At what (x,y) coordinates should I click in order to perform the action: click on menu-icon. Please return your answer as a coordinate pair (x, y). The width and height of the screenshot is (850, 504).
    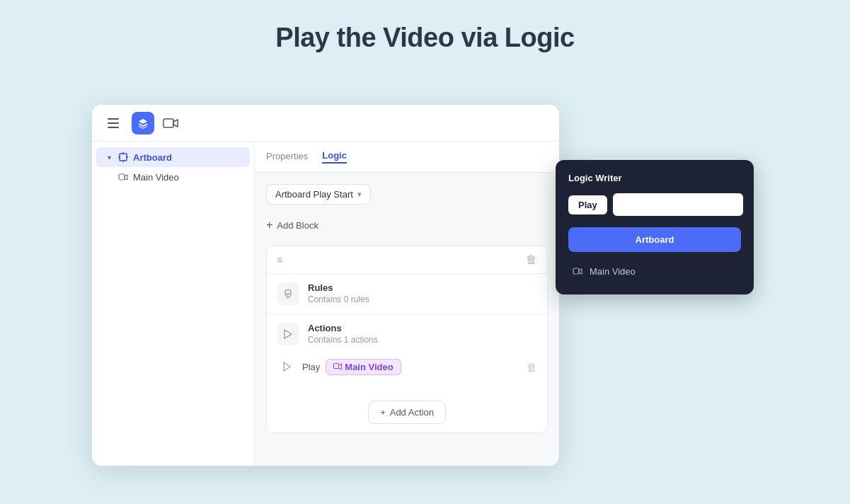
    Looking at the image, I should click on (113, 123).